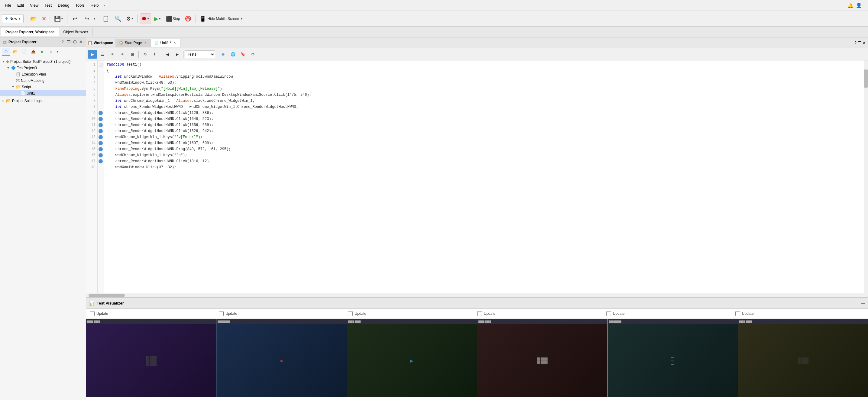 This screenshot has width=868, height=400. Describe the element at coordinates (63, 42) in the screenshot. I see `help-icon: ?` at that location.